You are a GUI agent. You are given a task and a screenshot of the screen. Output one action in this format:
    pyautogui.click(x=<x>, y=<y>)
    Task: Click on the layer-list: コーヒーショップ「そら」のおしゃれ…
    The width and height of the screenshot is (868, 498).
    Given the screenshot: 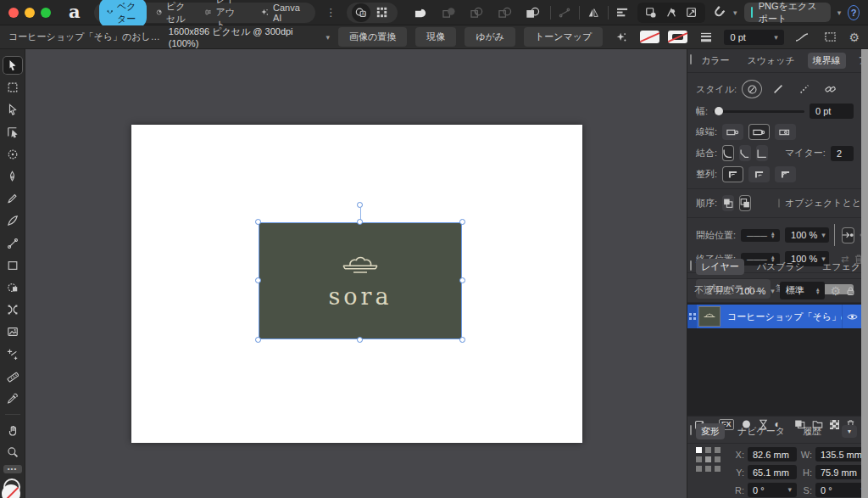 What is the action you would take?
    pyautogui.click(x=775, y=360)
    